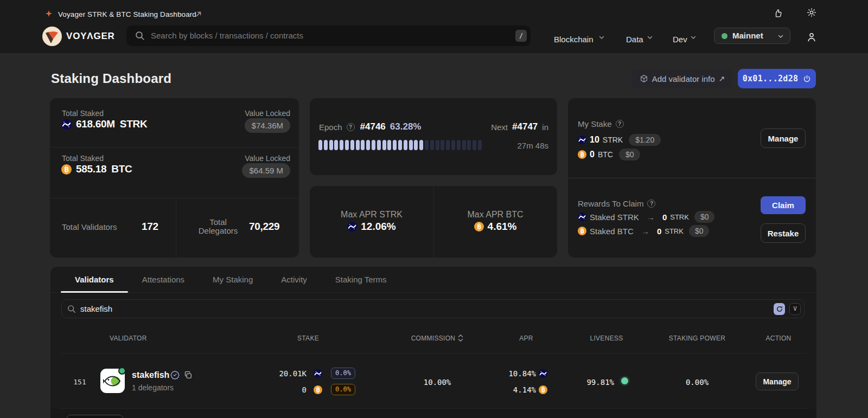 This screenshot has width=868, height=418. I want to click on nav-item-dev: Dev, so click(680, 40).